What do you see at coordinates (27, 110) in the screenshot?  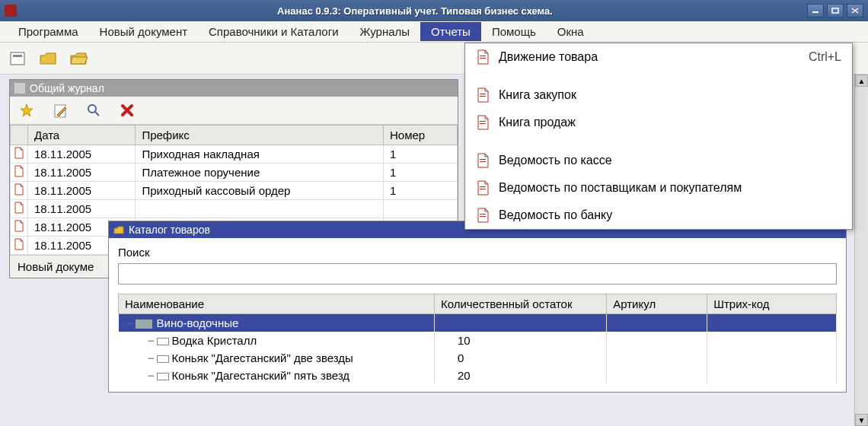 I see `star-icon` at bounding box center [27, 110].